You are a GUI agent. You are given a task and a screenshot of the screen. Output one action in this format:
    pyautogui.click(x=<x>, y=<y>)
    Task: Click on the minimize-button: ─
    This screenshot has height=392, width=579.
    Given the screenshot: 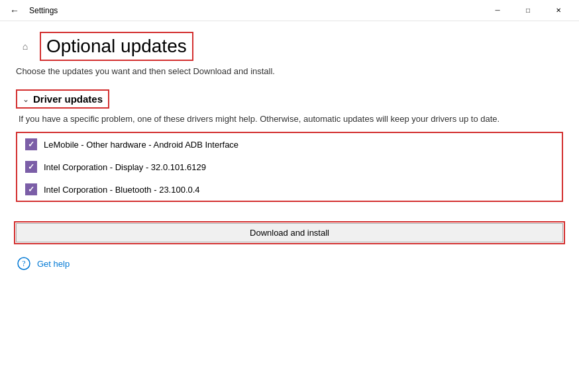 What is the action you would take?
    pyautogui.click(x=498, y=11)
    